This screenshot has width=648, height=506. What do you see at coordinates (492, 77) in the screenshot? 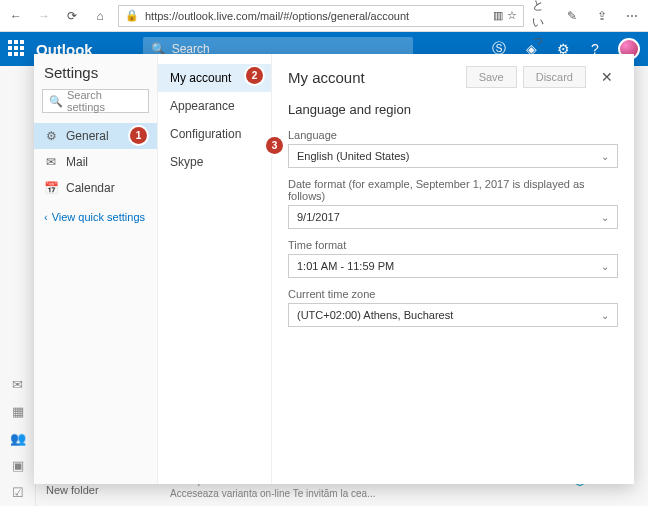
I see `save-button: Save` at bounding box center [492, 77].